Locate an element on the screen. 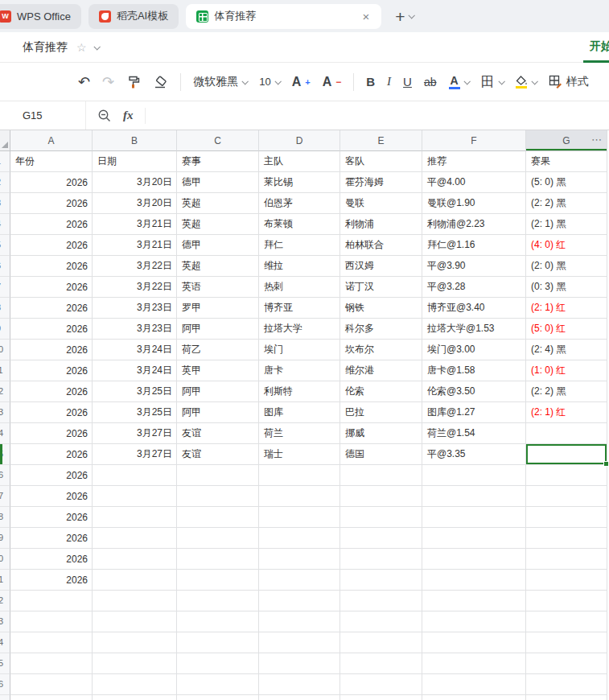 The image size is (609, 700). row-header-3: 3 is located at coordinates (5, 204).